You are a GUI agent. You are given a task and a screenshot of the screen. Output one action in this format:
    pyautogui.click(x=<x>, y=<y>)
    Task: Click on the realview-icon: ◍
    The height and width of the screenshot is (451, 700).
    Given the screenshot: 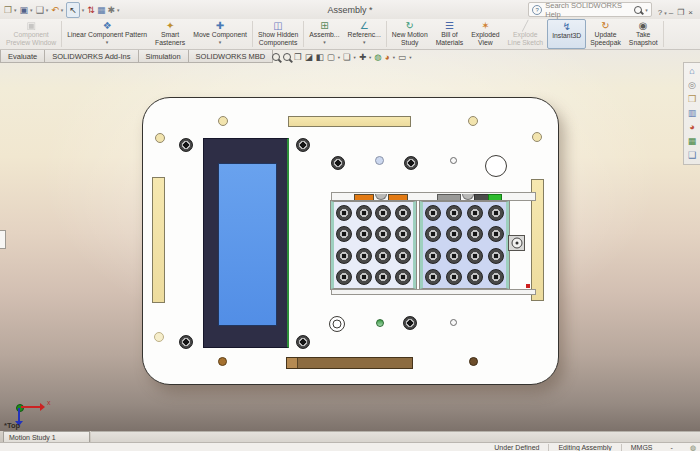 What is the action you would take?
    pyautogui.click(x=378, y=57)
    